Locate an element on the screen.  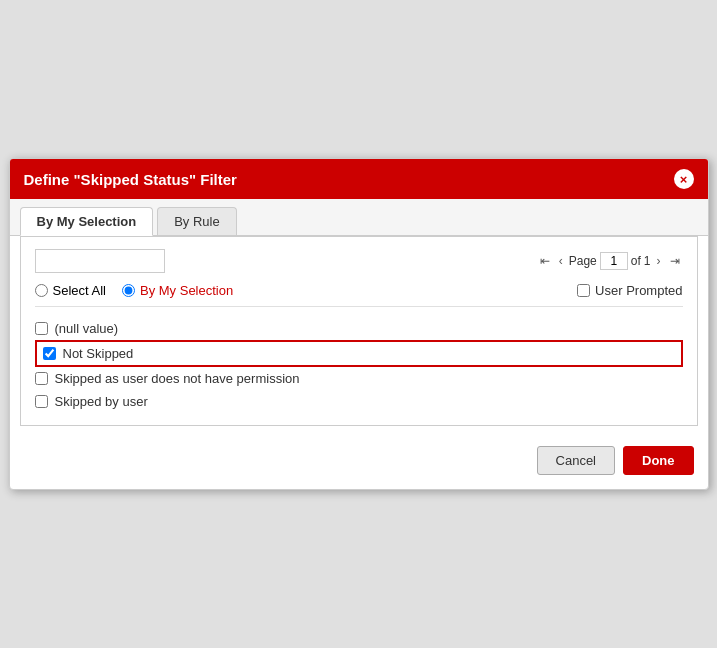
not-skipped-checkbox is located at coordinates (50, 354).